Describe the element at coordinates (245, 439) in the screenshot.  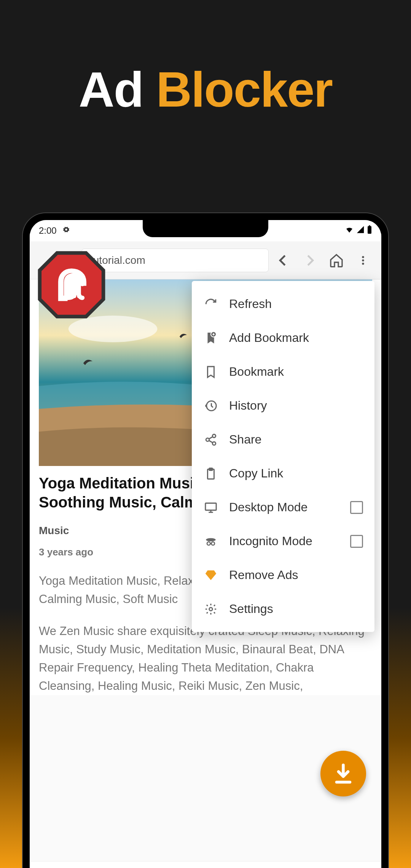
I see `menu-share-label: Share` at that location.